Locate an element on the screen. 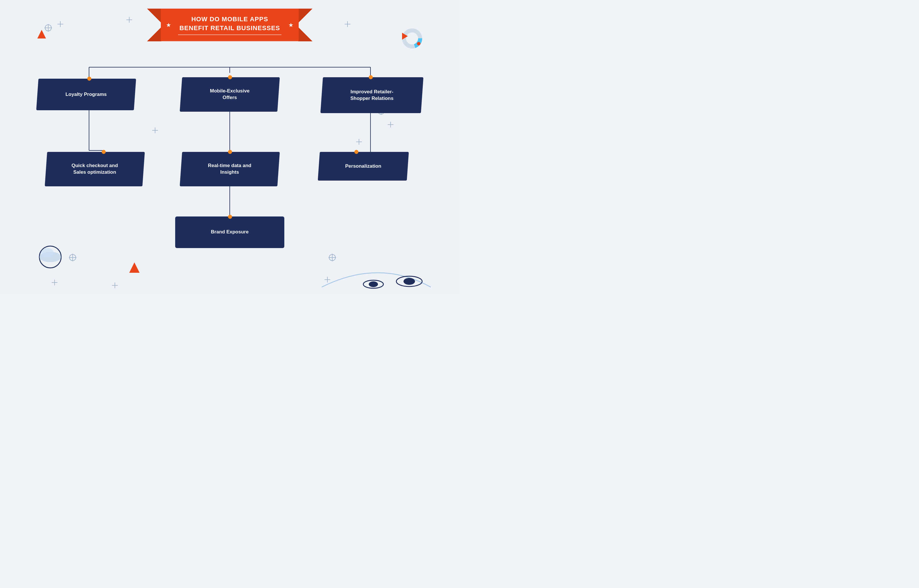  quick-dot is located at coordinates (104, 152).